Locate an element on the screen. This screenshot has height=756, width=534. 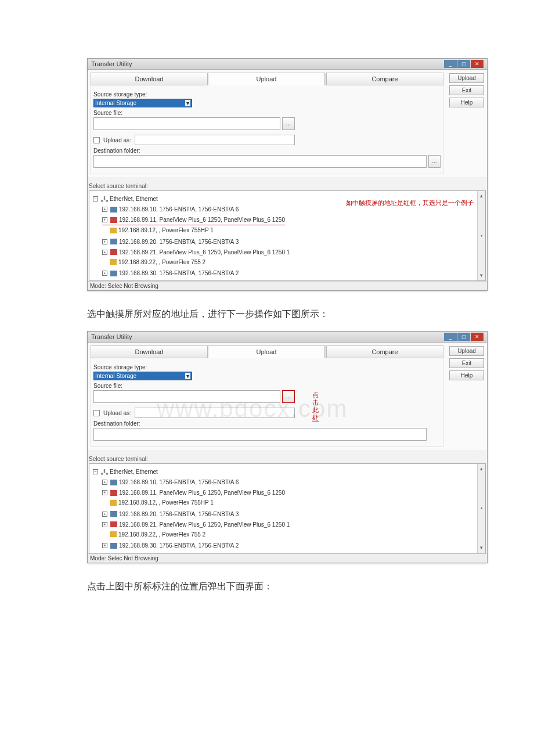
tree-label: 192.168.89.11, PanelView Plus_6 1250, Pa… is located at coordinates (202, 219).